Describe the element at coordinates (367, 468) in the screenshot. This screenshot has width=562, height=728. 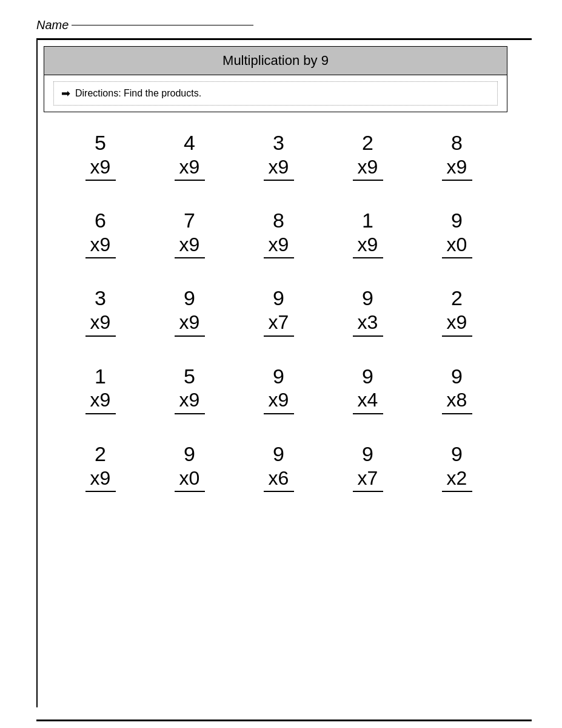
I see `problem-cell-r4-c3: 9x7` at that location.